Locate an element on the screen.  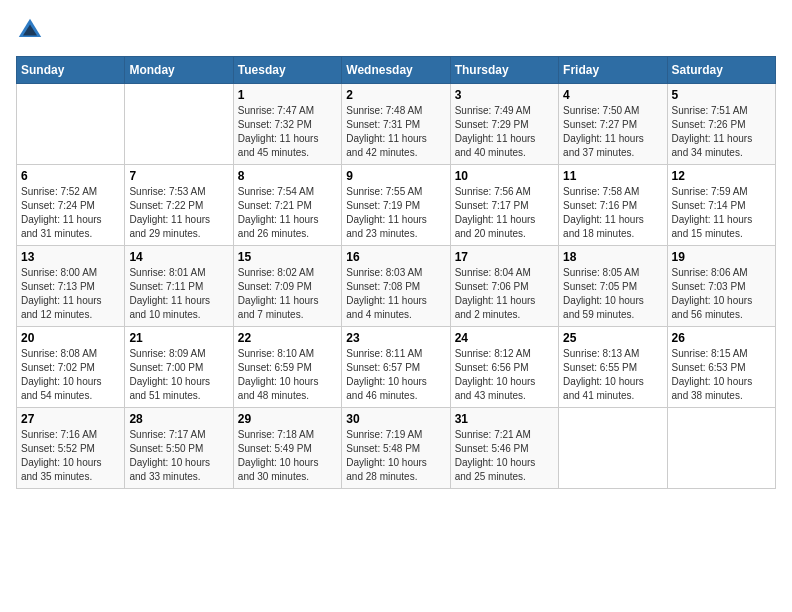
day-info: Sunrise: 7:53 AM Sunset: 7:22 PM Dayligh… is located at coordinates (178, 213).